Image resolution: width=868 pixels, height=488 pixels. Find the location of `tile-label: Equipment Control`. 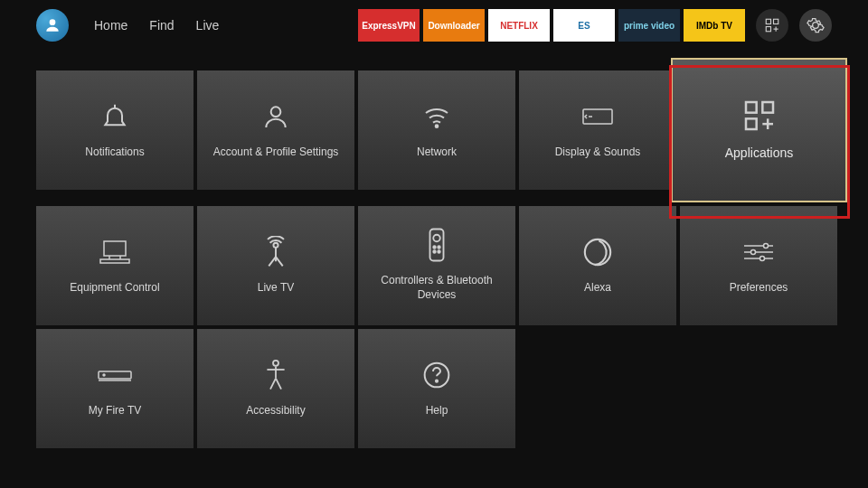

tile-label: Equipment Control is located at coordinates (114, 288).